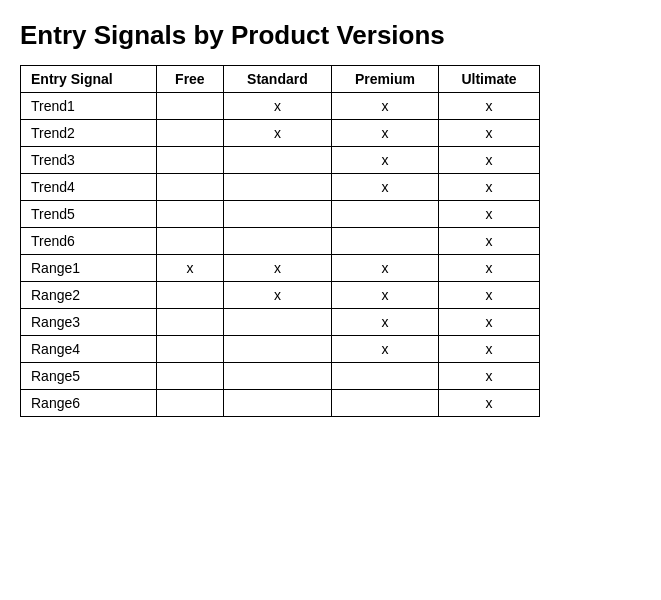 The height and width of the screenshot is (600, 661). Describe the element at coordinates (280, 350) in the screenshot. I see `table-row: Range4xx` at that location.